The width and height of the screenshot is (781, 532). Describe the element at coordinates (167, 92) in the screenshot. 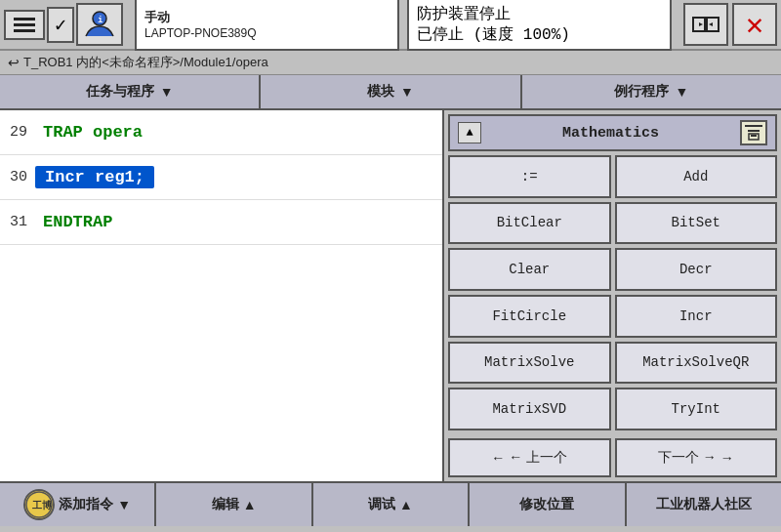

I see `nav-tasks-arrow: ▼` at that location.